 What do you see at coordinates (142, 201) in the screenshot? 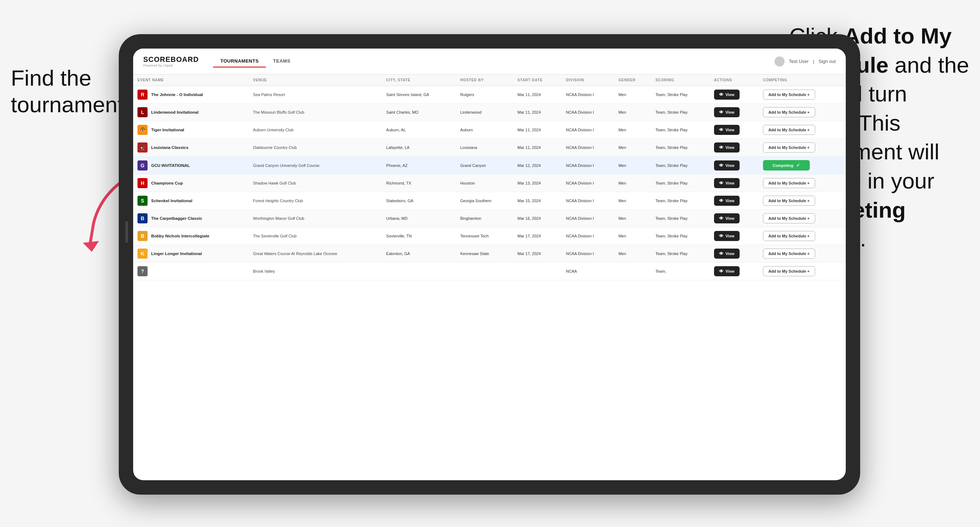
I see `team-logo: S` at bounding box center [142, 201].